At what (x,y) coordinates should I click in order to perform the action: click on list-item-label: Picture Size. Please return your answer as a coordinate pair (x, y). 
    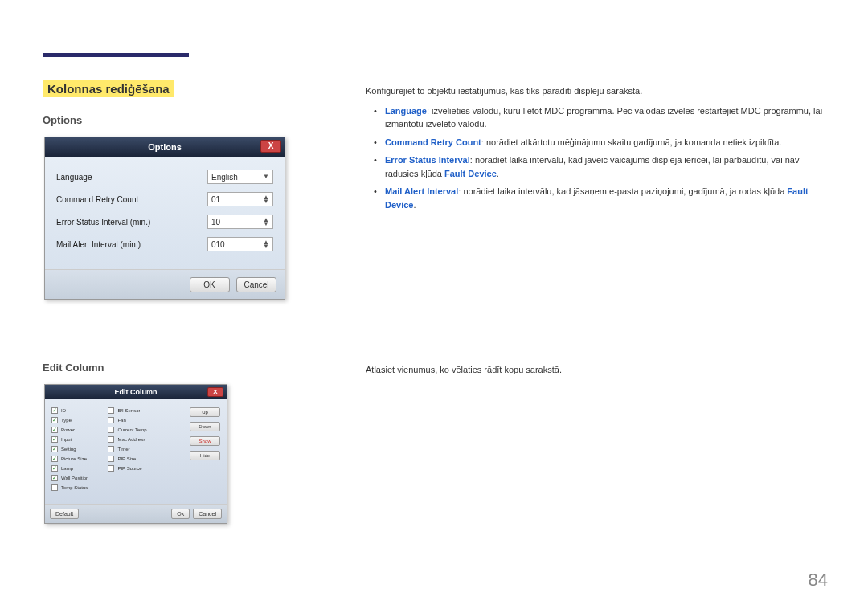
    Looking at the image, I should click on (74, 459).